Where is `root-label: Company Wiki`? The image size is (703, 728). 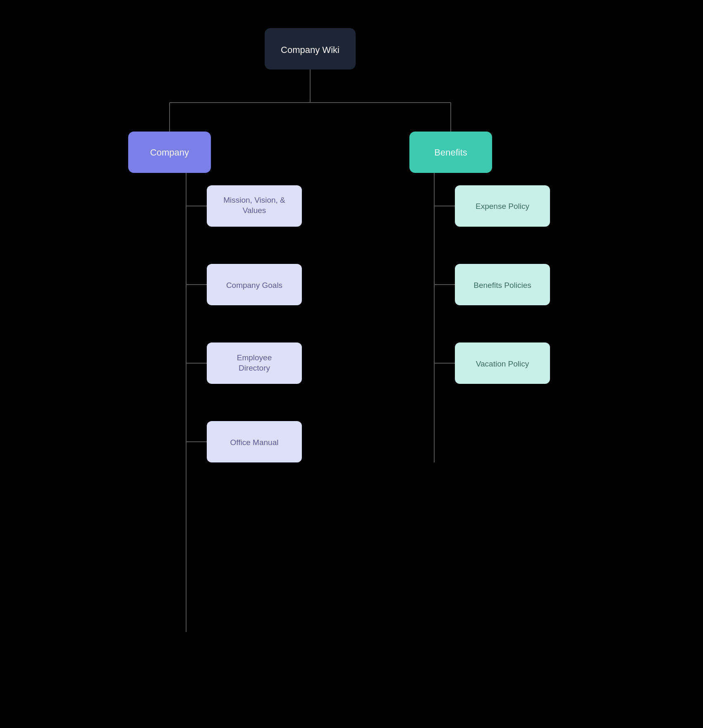
root-label: Company Wiki is located at coordinates (310, 50).